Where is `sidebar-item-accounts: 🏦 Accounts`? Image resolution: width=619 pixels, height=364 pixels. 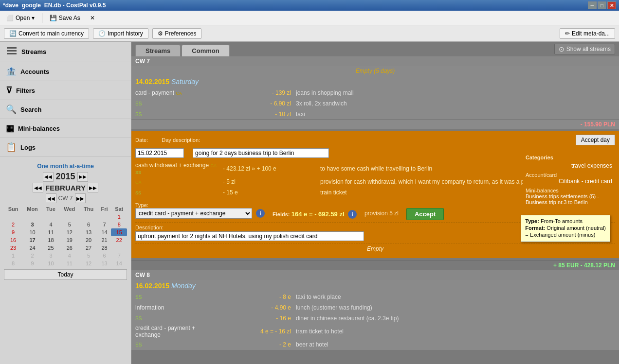 sidebar-item-accounts: 🏦 Accounts is located at coordinates (65, 72).